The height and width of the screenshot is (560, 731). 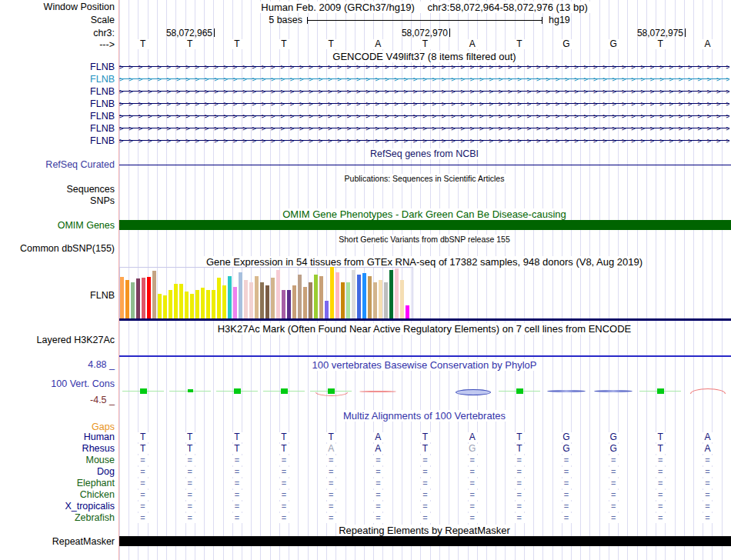 I want to click on h3k27ac-signal-line, so click(x=425, y=356).